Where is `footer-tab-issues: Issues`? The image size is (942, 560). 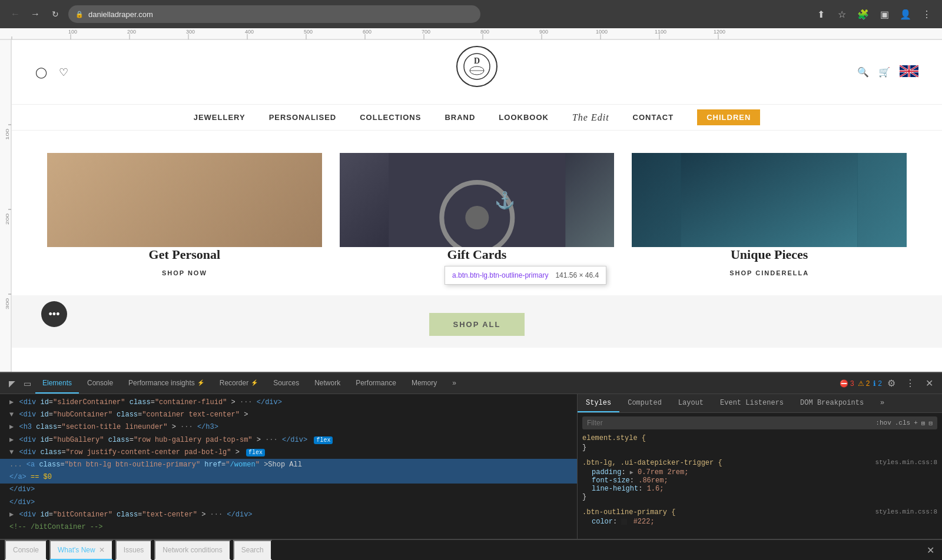 footer-tab-issues: Issues is located at coordinates (134, 550).